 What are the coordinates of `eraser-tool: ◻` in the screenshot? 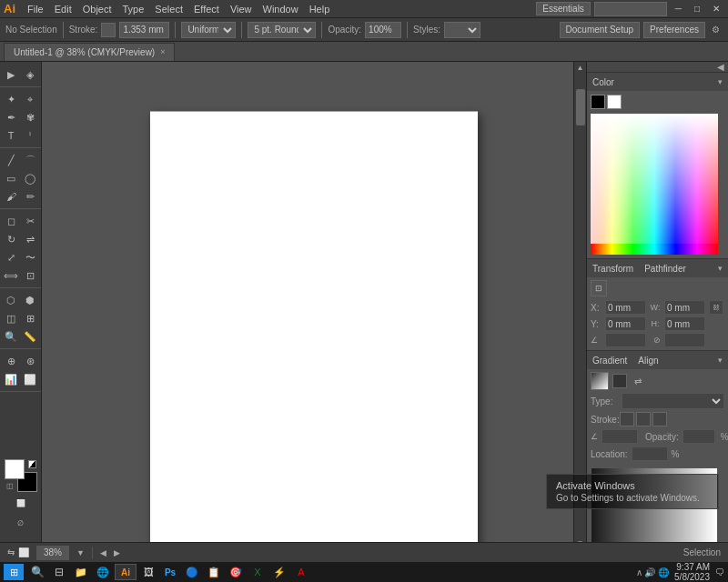 It's located at (11, 221).